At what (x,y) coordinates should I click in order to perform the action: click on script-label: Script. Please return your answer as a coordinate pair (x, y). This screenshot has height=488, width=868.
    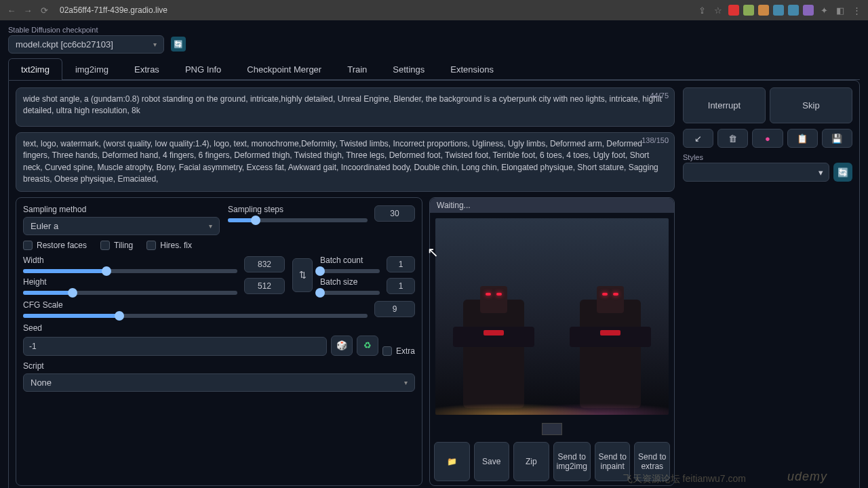
    Looking at the image, I should click on (219, 366).